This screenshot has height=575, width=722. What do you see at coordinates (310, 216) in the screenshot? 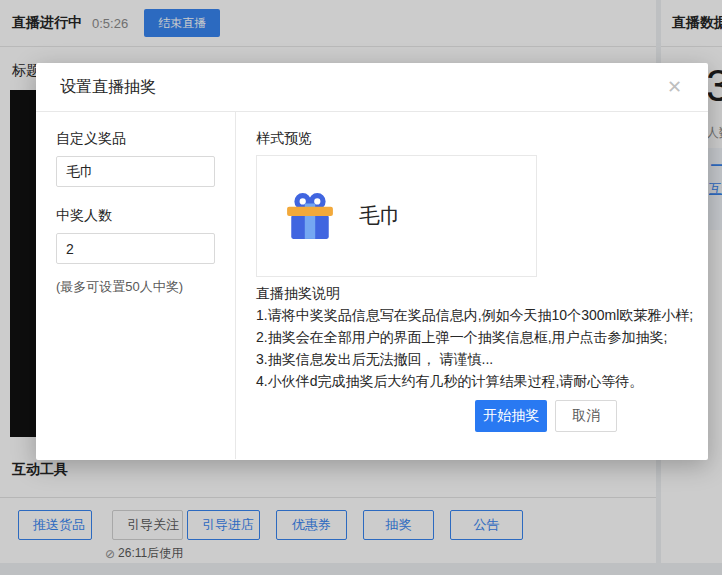
I see `gift-icon` at bounding box center [310, 216].